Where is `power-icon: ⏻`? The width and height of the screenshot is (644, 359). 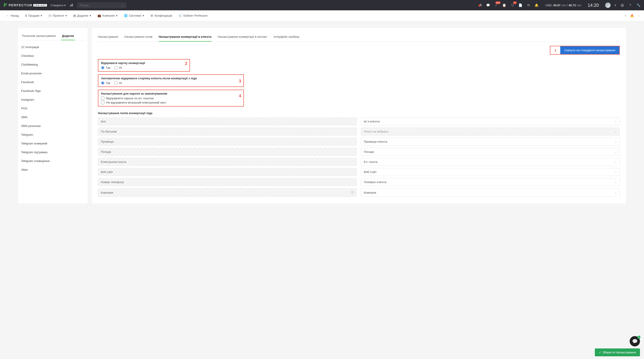
power-icon: ⏻ is located at coordinates (622, 5).